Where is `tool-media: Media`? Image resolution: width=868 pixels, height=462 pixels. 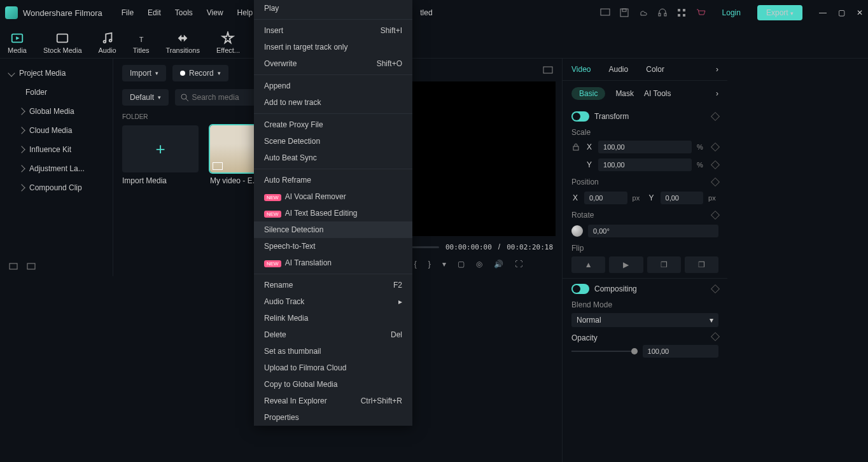 tool-media: Media is located at coordinates (17, 43).